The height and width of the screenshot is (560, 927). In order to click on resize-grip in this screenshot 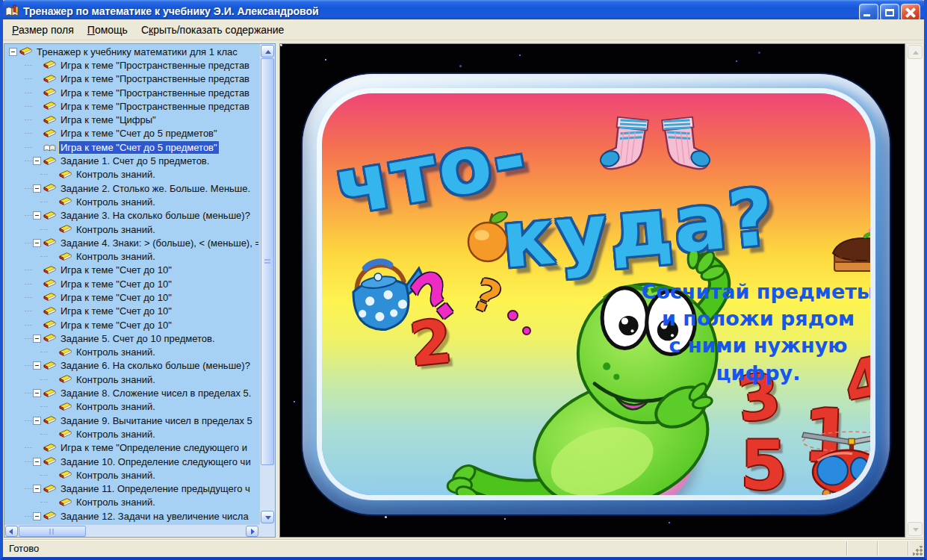, I will do `click(917, 551)`.